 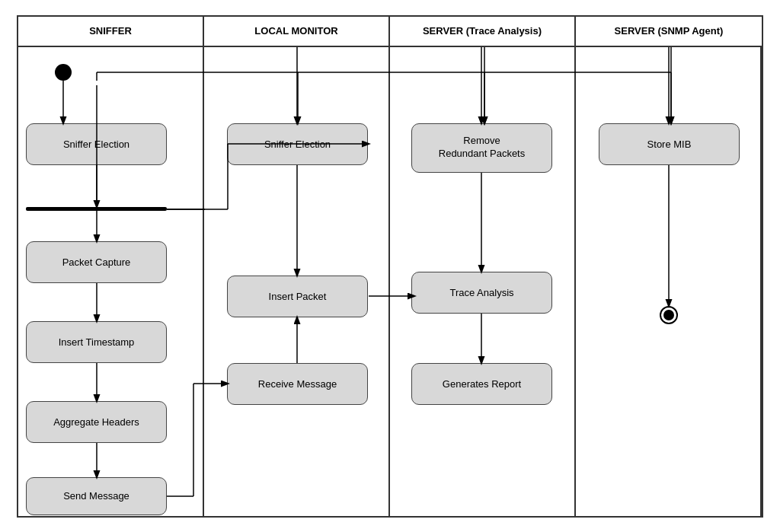 What do you see at coordinates (111, 31) in the screenshot?
I see `lane-header-sniffer: SNIFFER` at bounding box center [111, 31].